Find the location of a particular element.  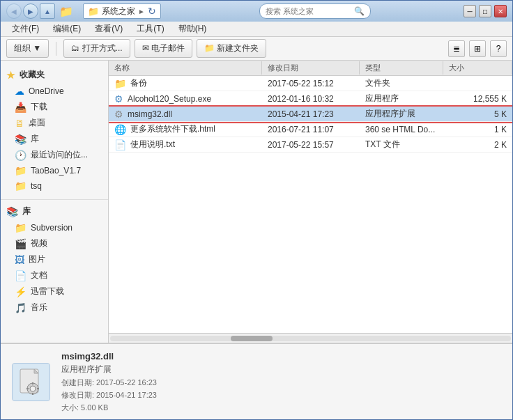

sidebar-item-pictures: 🖼 图片 is located at coordinates (54, 259).